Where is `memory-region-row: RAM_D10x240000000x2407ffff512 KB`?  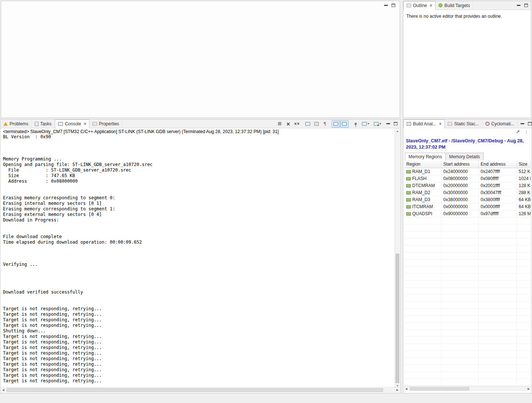
memory-region-row: RAM_D10x240000000x2407ffff512 KB is located at coordinates (468, 172).